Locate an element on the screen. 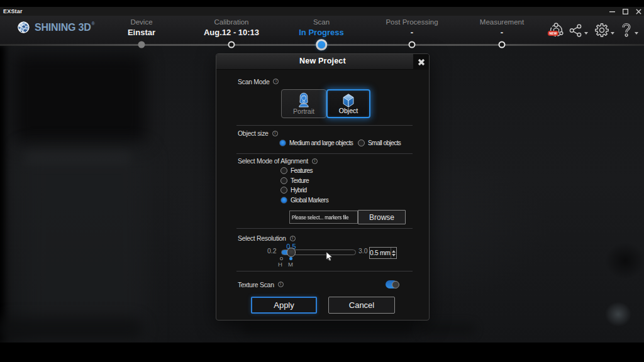  step-node-calibration is located at coordinates (231, 45).